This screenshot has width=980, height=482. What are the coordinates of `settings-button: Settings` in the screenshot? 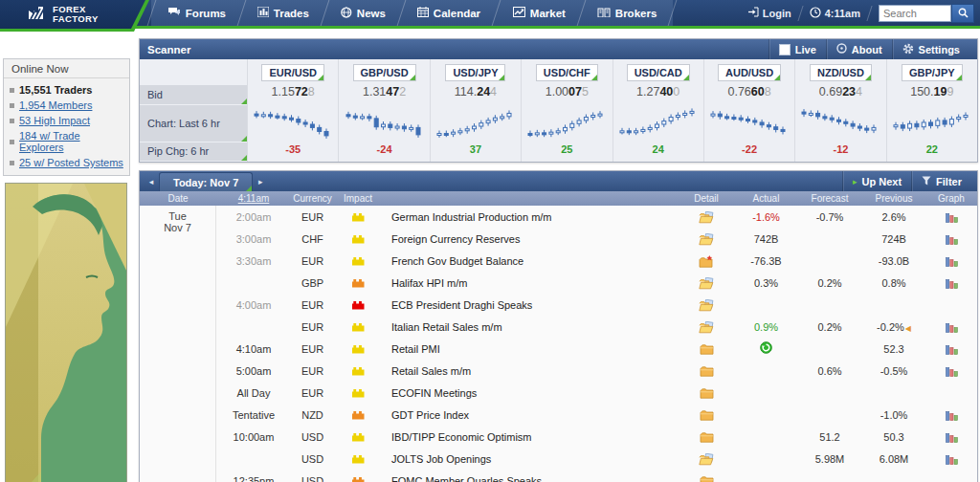 It's located at (930, 50).